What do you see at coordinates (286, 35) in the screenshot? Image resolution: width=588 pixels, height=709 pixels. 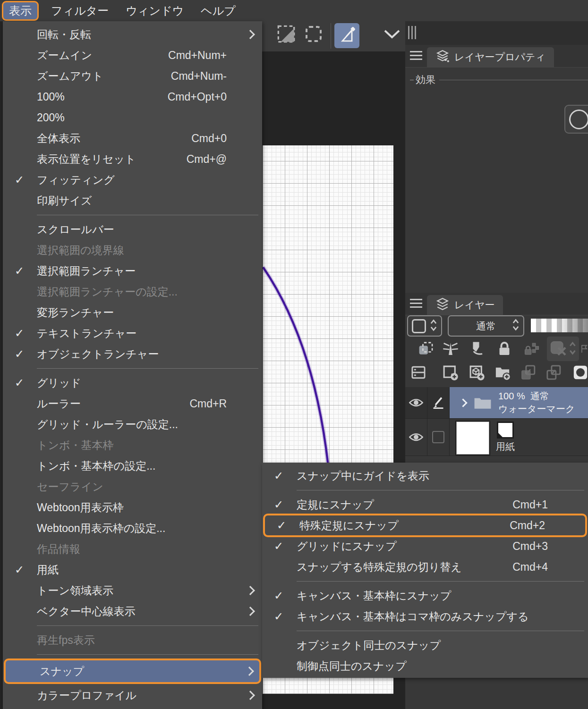 I see `marquee-fill-icon` at bounding box center [286, 35].